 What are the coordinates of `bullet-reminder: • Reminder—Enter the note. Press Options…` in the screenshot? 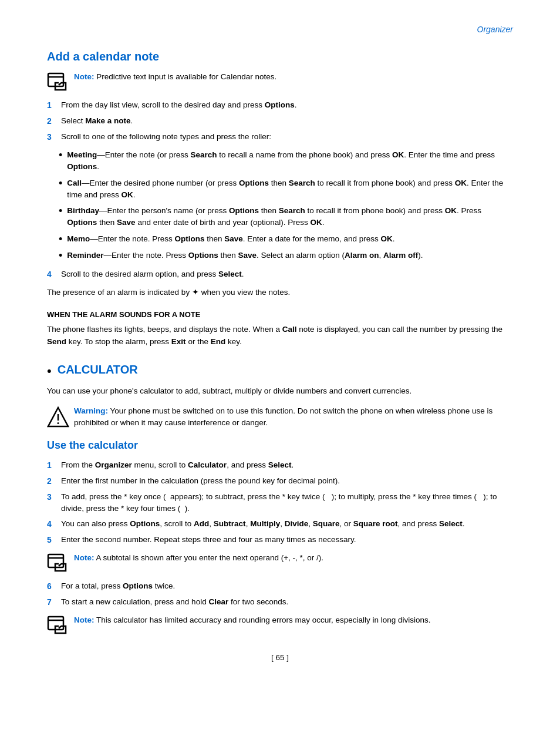 It's located at (286, 256).